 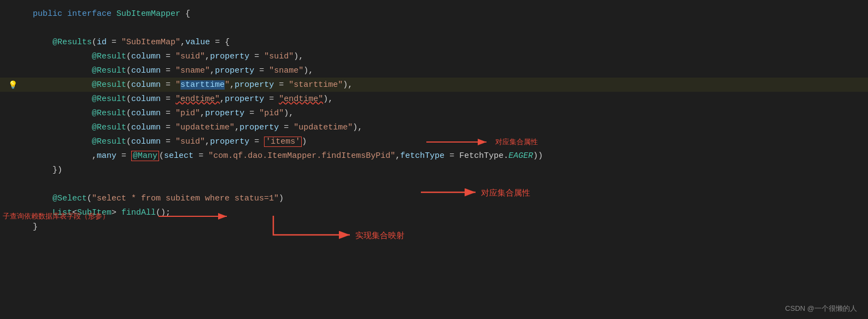 What do you see at coordinates (434, 42) in the screenshot?
I see `code-line: @Results(id = "SubItemMap",value = {` at bounding box center [434, 42].